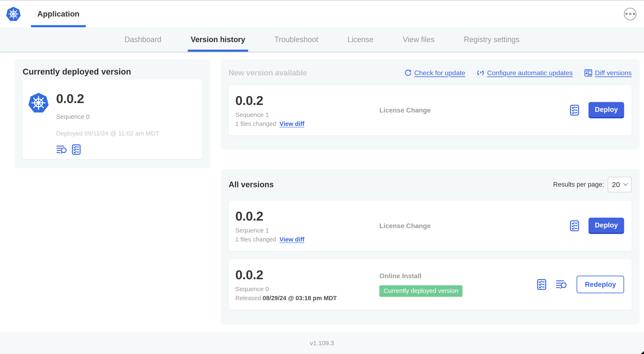 This screenshot has height=354, width=644. What do you see at coordinates (112, 119) in the screenshot?
I see `current-version-card: 0.0.2 Sequence 0 Deployed 09/11/24 @ 11:…` at bounding box center [112, 119].